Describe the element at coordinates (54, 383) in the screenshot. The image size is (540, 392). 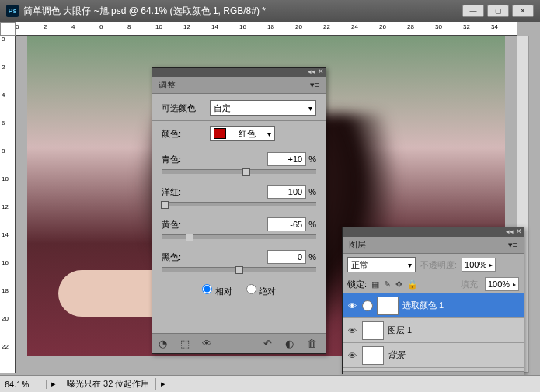
I see `expand-icon: ▸` at that location.